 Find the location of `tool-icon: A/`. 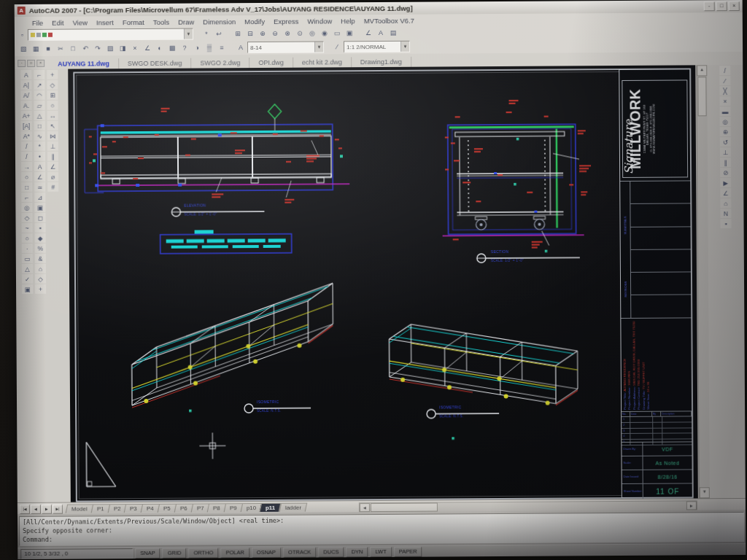

tool-icon: A/ is located at coordinates (26, 95).